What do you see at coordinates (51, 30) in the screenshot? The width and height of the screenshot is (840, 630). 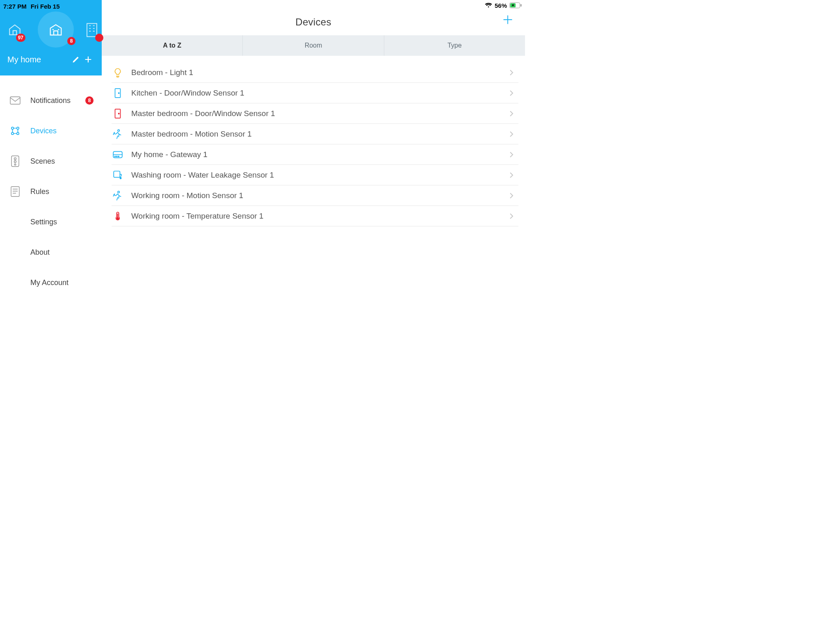 I see `home-tabs: 97 8` at bounding box center [51, 30].